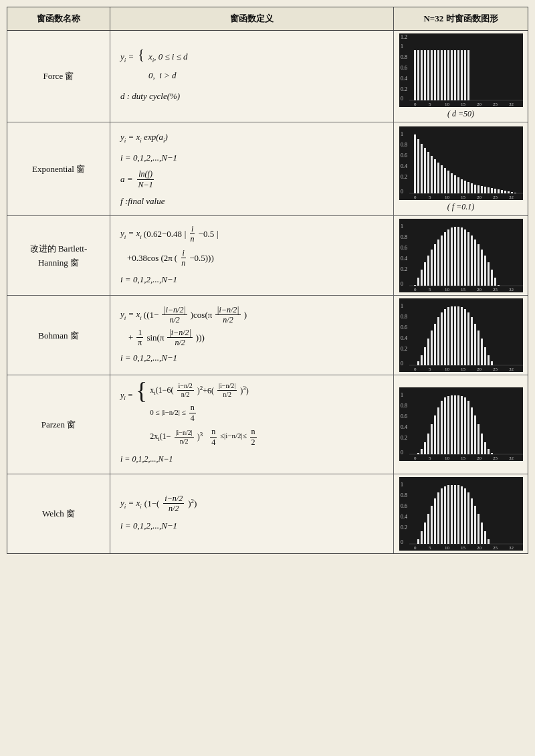 This screenshot has height=756, width=535. What do you see at coordinates (268, 19) in the screenshot?
I see `table-header: 窗函数名称 窗函数定义 N=32 时窗函数图形` at bounding box center [268, 19].